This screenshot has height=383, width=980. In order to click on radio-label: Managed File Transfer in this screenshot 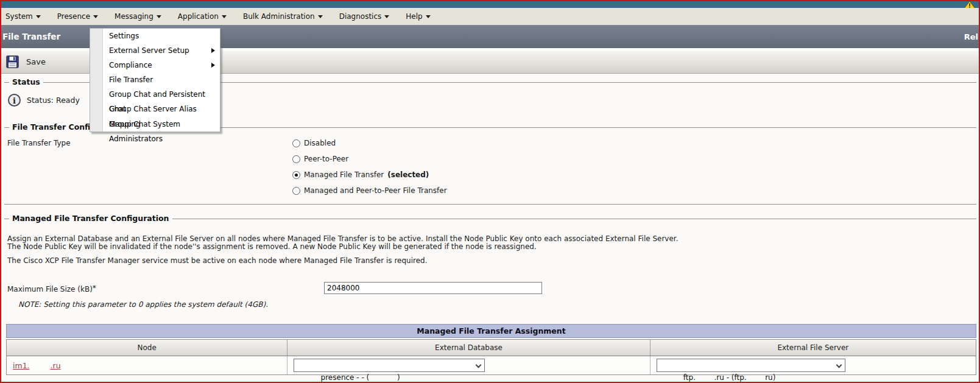, I will do `click(344, 175)`.